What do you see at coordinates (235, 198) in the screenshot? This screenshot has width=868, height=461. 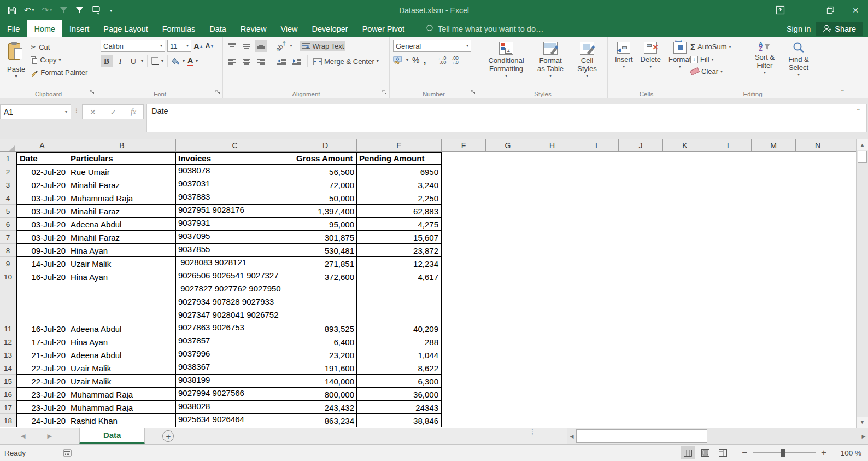 I see `cell-invoices: 9037883` at bounding box center [235, 198].